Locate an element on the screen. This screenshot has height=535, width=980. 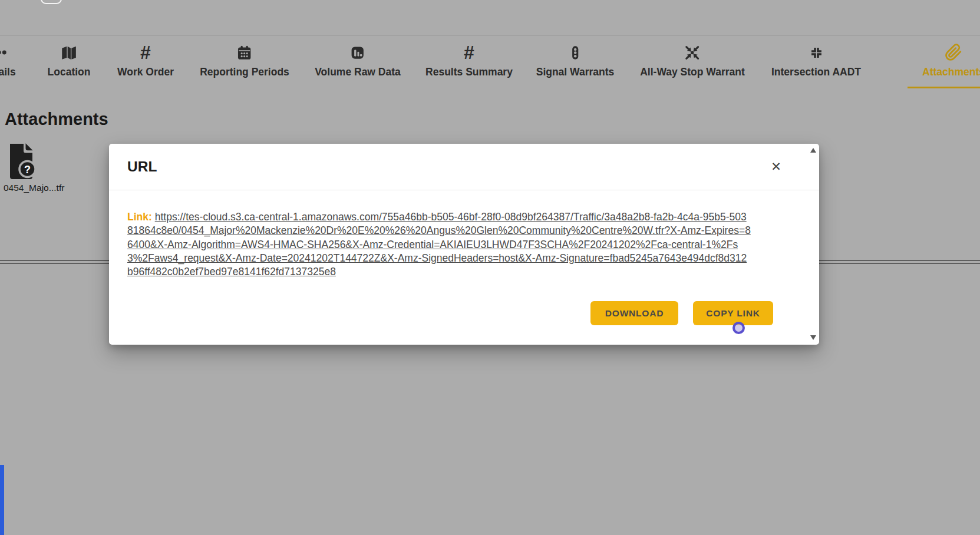
close-icon: ✕ is located at coordinates (776, 167).